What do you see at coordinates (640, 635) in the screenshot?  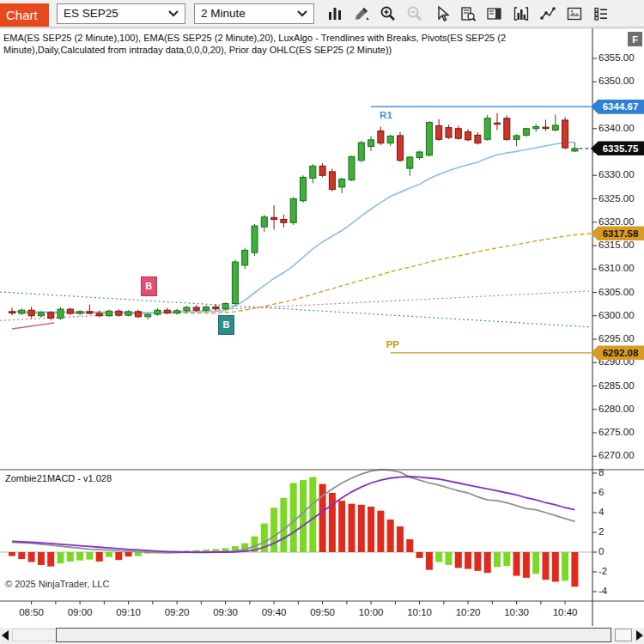 I see `scroll-right-arrow-icon` at bounding box center [640, 635].